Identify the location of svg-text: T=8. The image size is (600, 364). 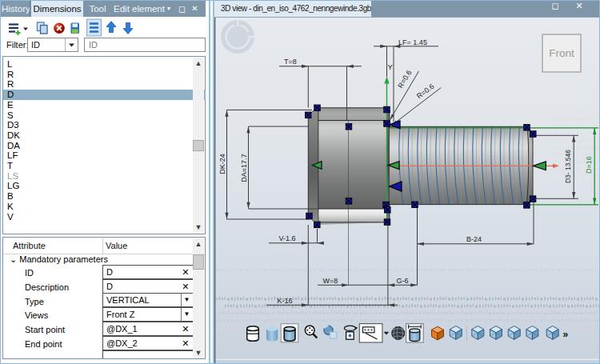
(290, 62).